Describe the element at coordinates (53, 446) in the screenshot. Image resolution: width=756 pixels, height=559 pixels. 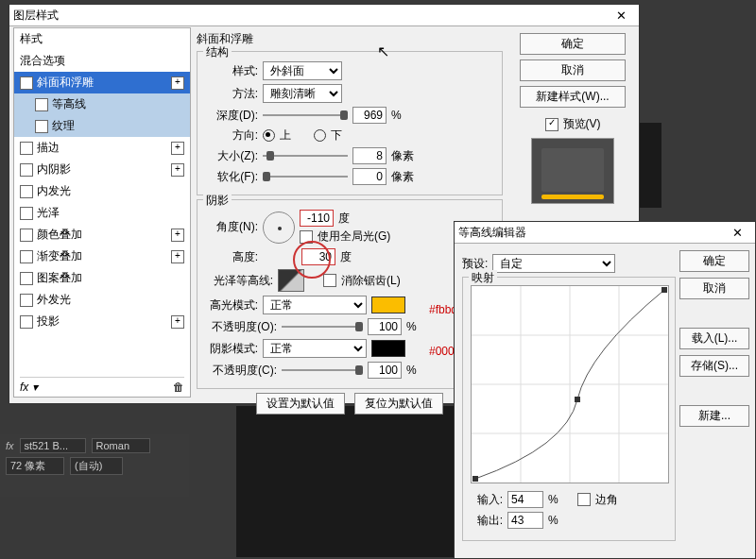
I see `font-family-select: st521 B...` at that location.